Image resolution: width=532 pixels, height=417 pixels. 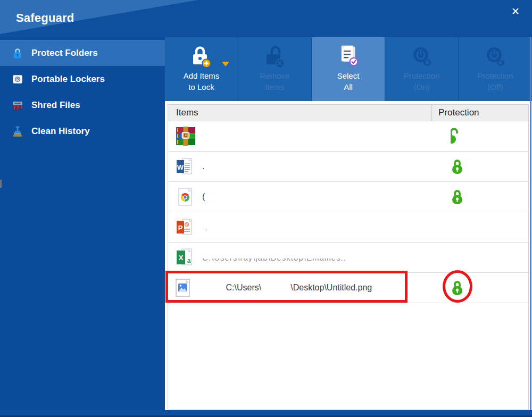 I want to click on add-lock-icon, so click(x=202, y=56).